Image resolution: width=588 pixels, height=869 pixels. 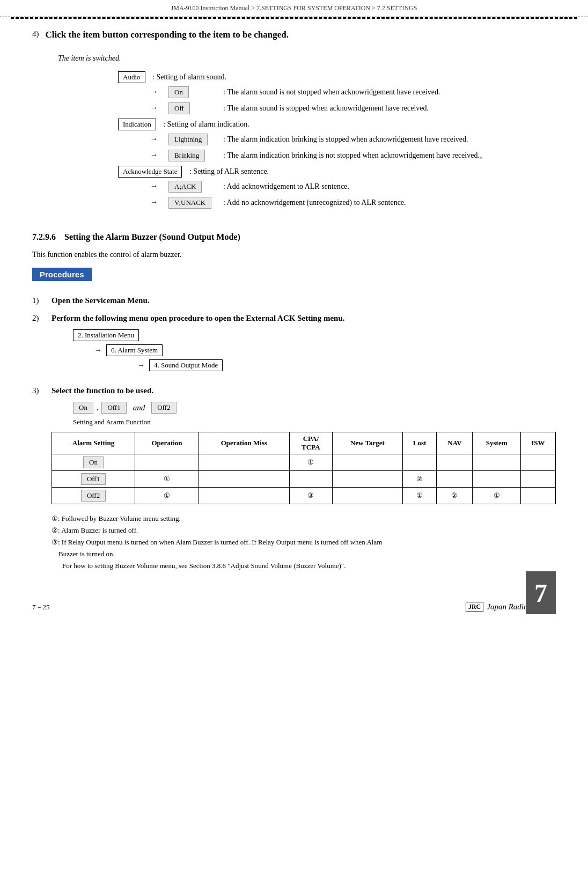 I want to click on arrow-off: →, so click(x=158, y=108).